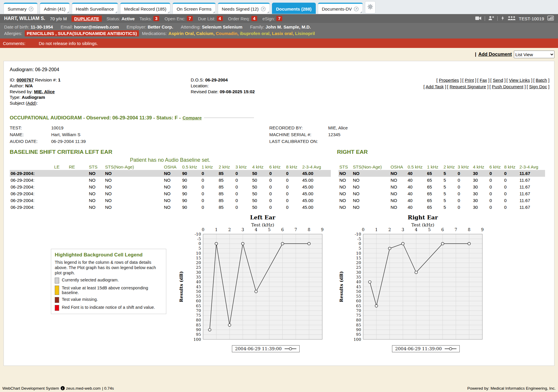 This screenshot has width=558, height=392. Describe the element at coordinates (305, 34) in the screenshot. I see `medication-lisinopril: Lisinopril` at that location.